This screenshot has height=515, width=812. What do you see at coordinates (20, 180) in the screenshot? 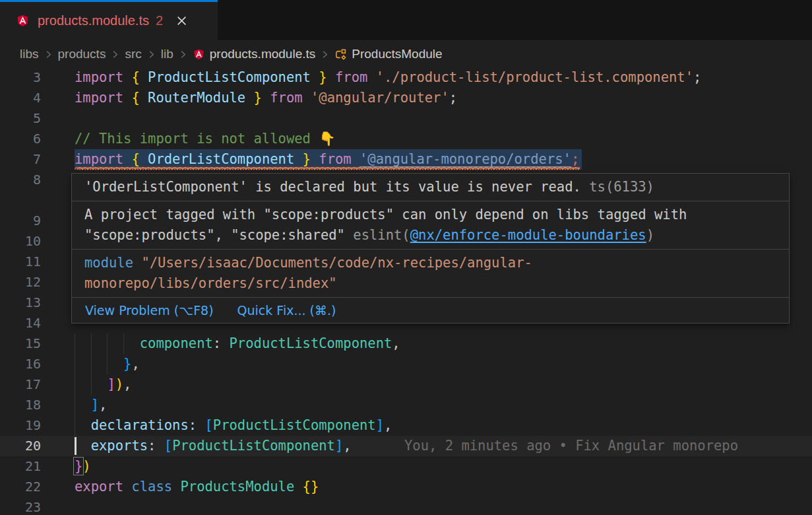
I see `line-number: 8` at bounding box center [20, 180].